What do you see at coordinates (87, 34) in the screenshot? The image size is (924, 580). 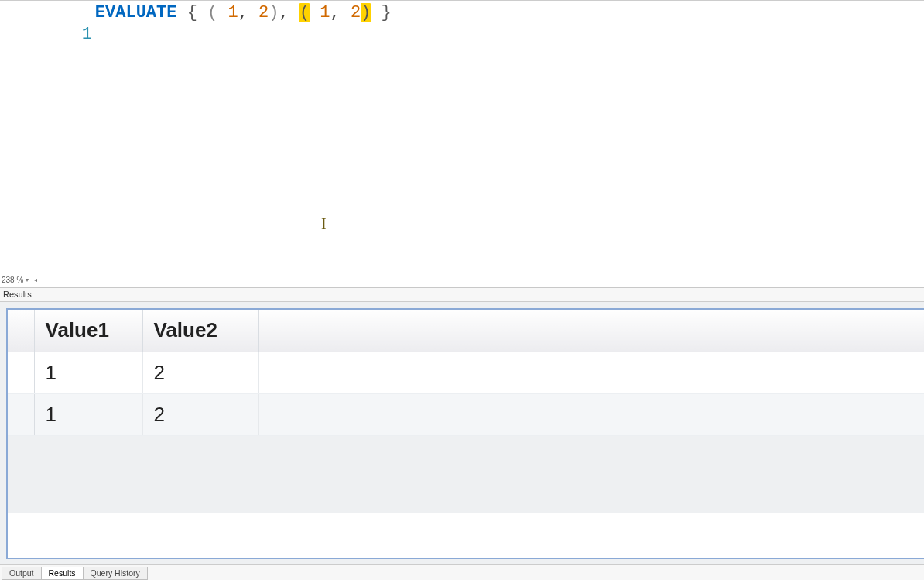 I see `line-number: 1` at bounding box center [87, 34].